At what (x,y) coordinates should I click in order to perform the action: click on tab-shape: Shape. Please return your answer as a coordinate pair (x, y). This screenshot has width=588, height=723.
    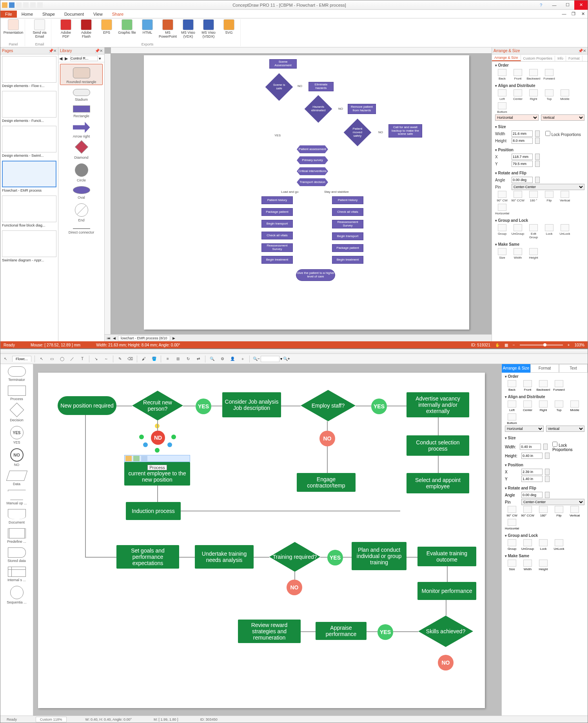
    Looking at the image, I should click on (49, 14).